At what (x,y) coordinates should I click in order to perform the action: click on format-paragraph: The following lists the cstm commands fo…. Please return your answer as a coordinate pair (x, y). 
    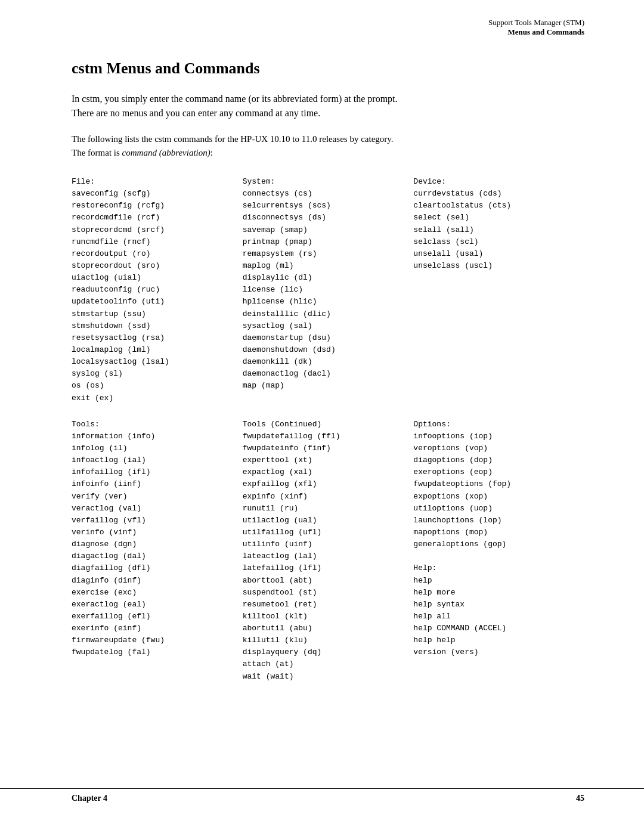
    Looking at the image, I should click on (328, 145).